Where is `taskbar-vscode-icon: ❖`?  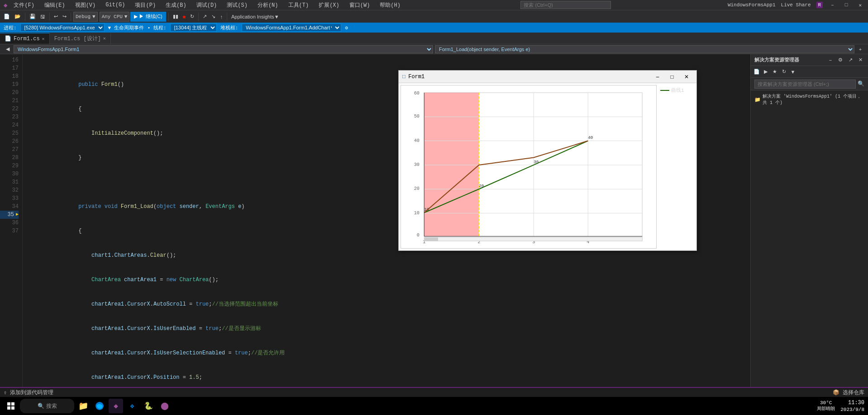 taskbar-vscode-icon: ❖ is located at coordinates (132, 406).